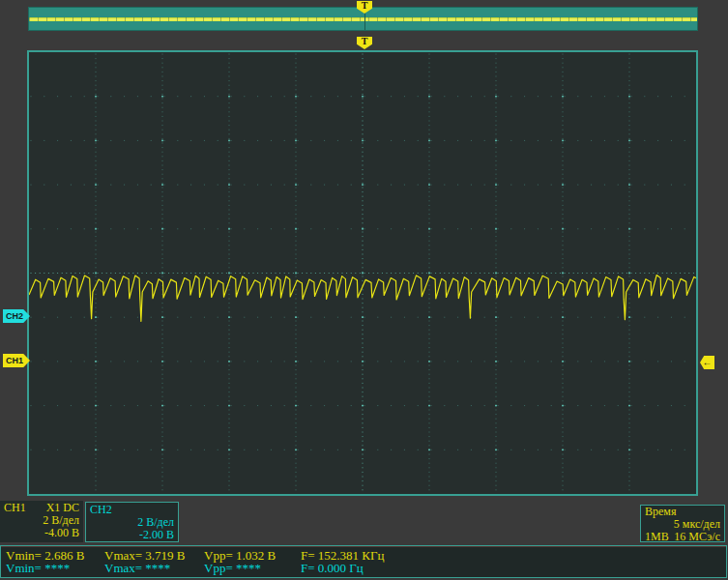  Describe the element at coordinates (697, 537) in the screenshot. I see `sample-rate: 16 МСэ/с` at that location.